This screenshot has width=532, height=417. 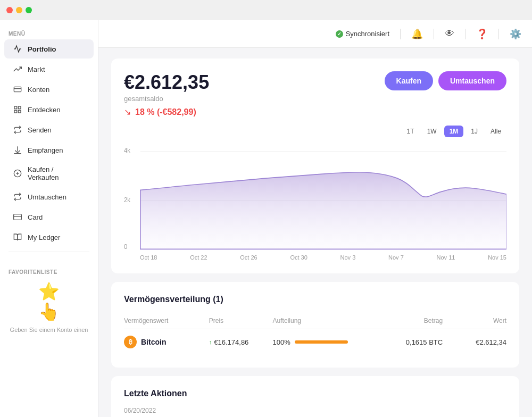 What do you see at coordinates (167, 82) in the screenshot?
I see `balance-amount: €2.612,35` at bounding box center [167, 82].